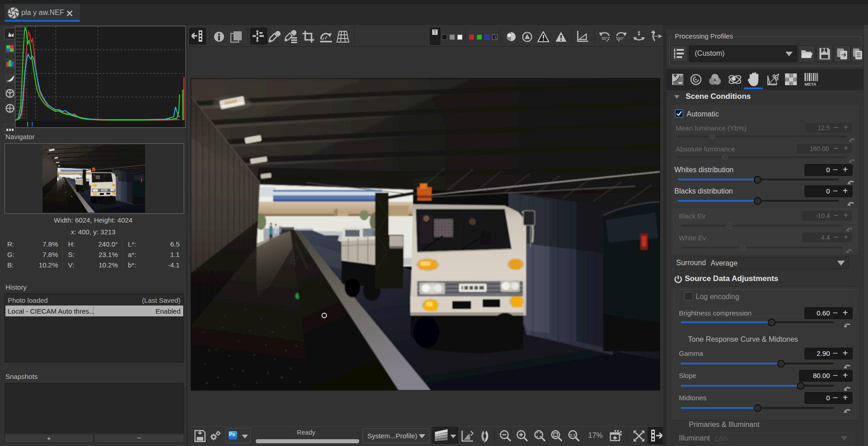  I want to click on svg-text: T, so click(435, 33).